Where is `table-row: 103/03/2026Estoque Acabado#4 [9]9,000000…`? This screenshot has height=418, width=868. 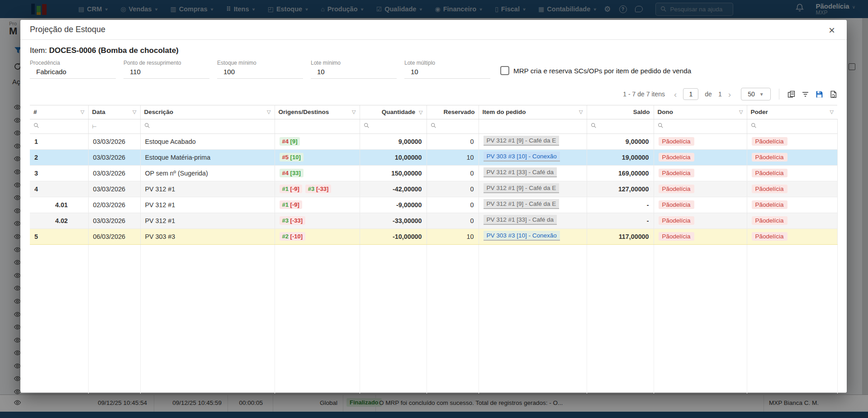 table-row: 103/03/2026Estoque Acabado#4 [9]9,000000… is located at coordinates (433, 141).